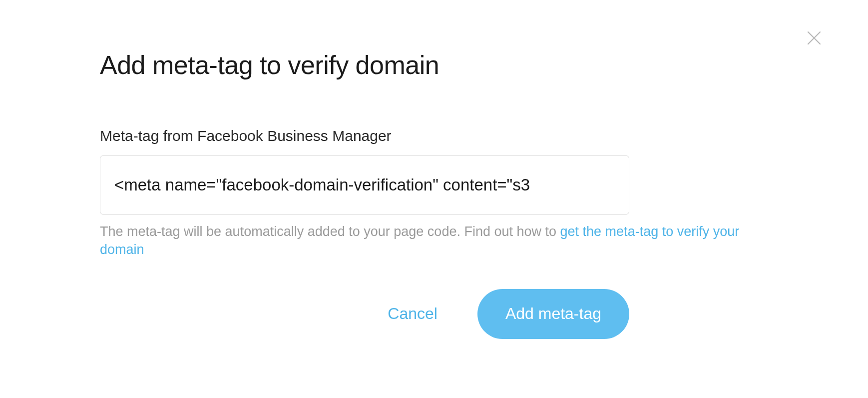 This screenshot has width=868, height=398. What do you see at coordinates (434, 241) in the screenshot?
I see `helper-text: The meta-tag will be automatically added…` at bounding box center [434, 241].